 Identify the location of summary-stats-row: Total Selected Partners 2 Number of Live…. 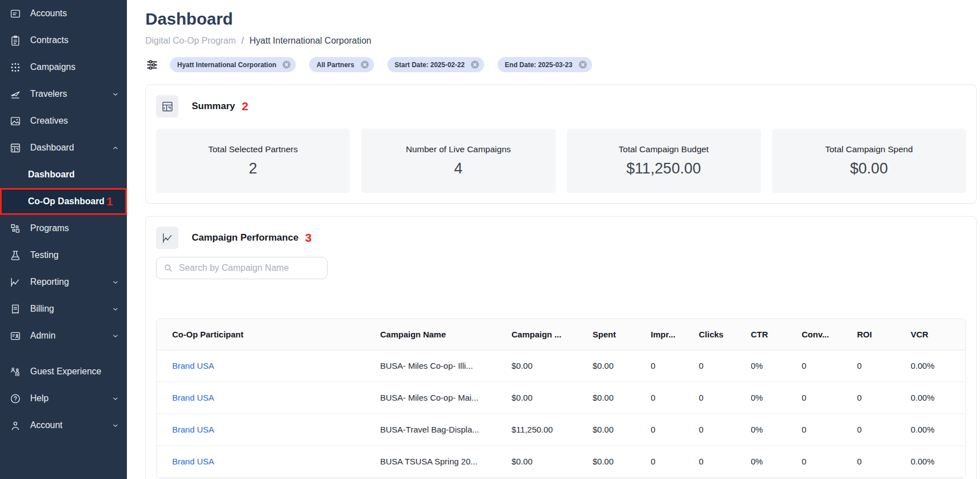
(561, 161).